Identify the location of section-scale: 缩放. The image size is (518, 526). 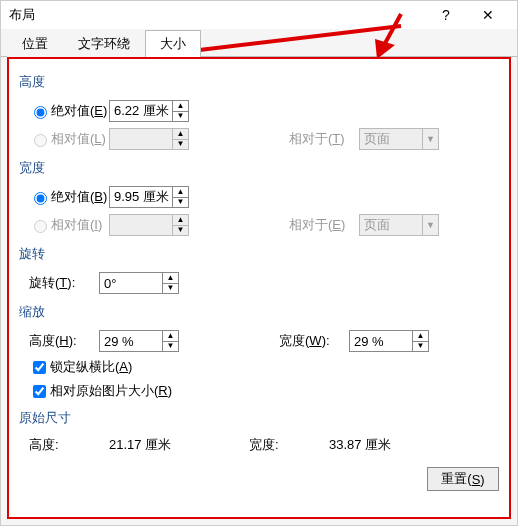
(259, 312).